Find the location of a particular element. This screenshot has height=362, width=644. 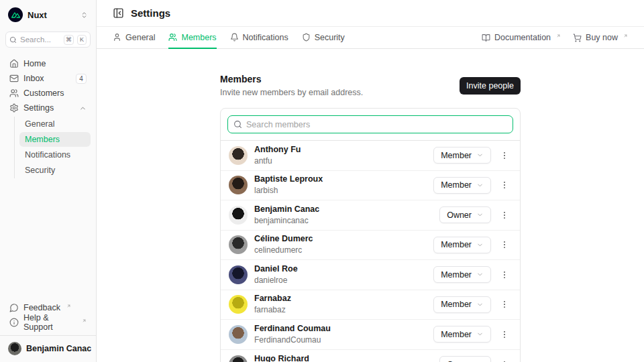

user-icon is located at coordinates (117, 38).